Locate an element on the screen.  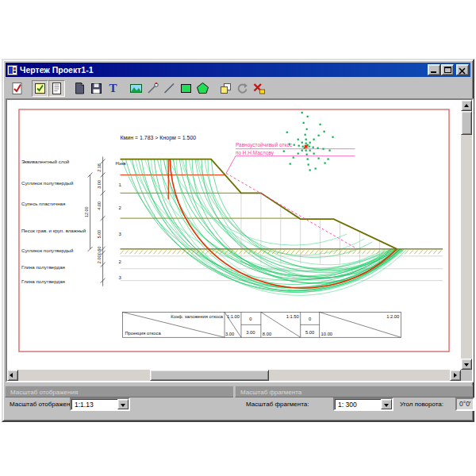
fragment-scale-combobox: 1: 300 is located at coordinates (363, 405).